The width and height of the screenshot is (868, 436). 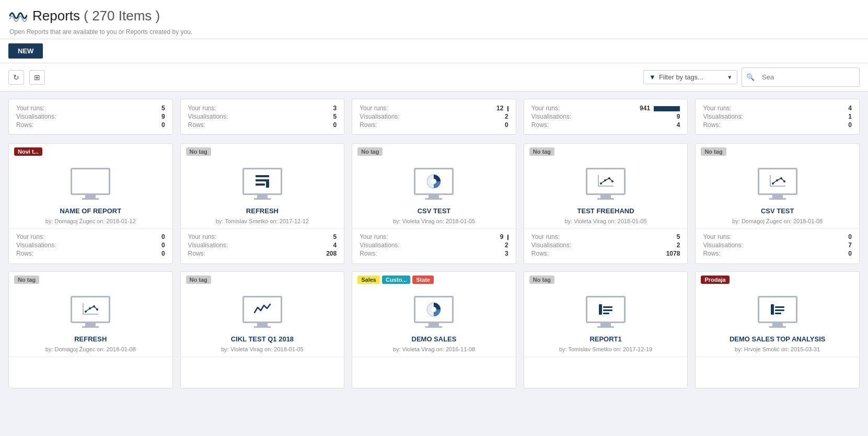 What do you see at coordinates (423, 280) in the screenshot?
I see `tag-badge-state: State` at bounding box center [423, 280].